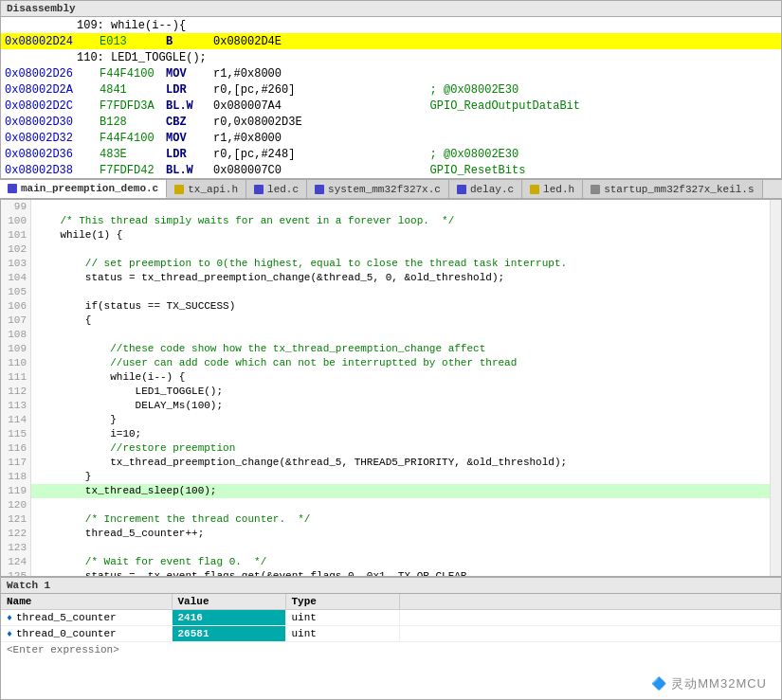 This screenshot has height=700, width=782. Describe the element at coordinates (391, 618) in the screenshot. I see `watch-row: ♦thread_5_counter2416uint` at that location.